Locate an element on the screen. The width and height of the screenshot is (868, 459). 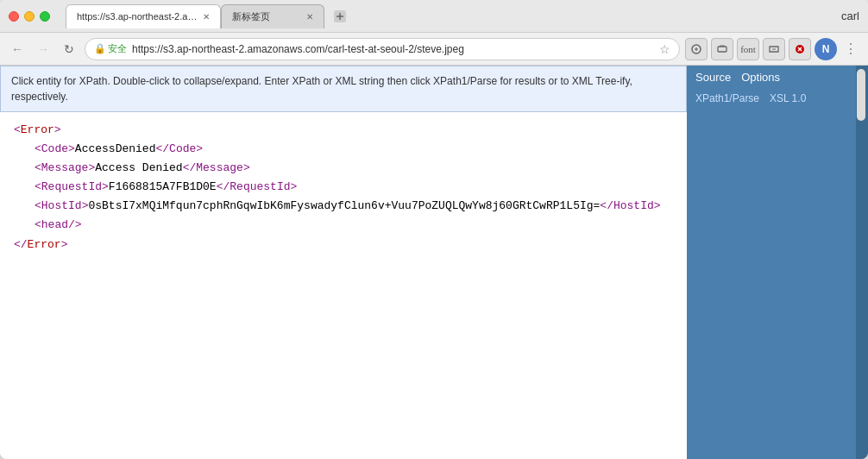
xml-line-4: <HostId>0sBtsI7xMQiMfqun7cphRnGqwIbK6mFy… is located at coordinates (343, 206).